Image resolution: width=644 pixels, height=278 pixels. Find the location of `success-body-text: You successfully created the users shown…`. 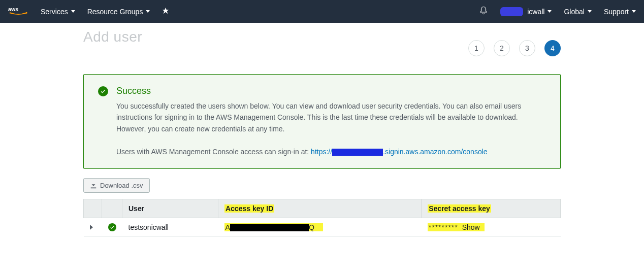

success-body-text: You successfully created the users shown… is located at coordinates (331, 118).